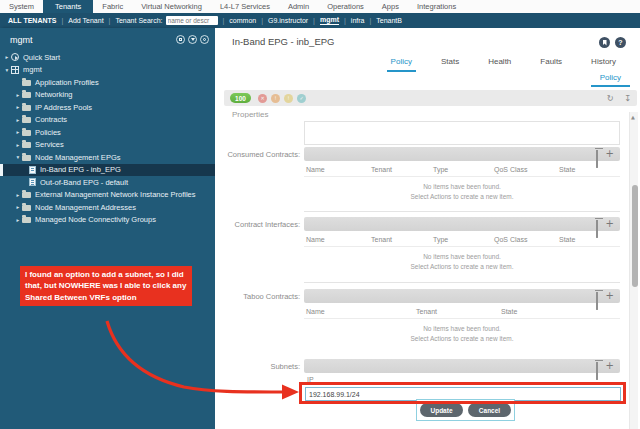 This screenshot has height=429, width=640. Describe the element at coordinates (192, 20) in the screenshot. I see `tenant-search-input` at that location.